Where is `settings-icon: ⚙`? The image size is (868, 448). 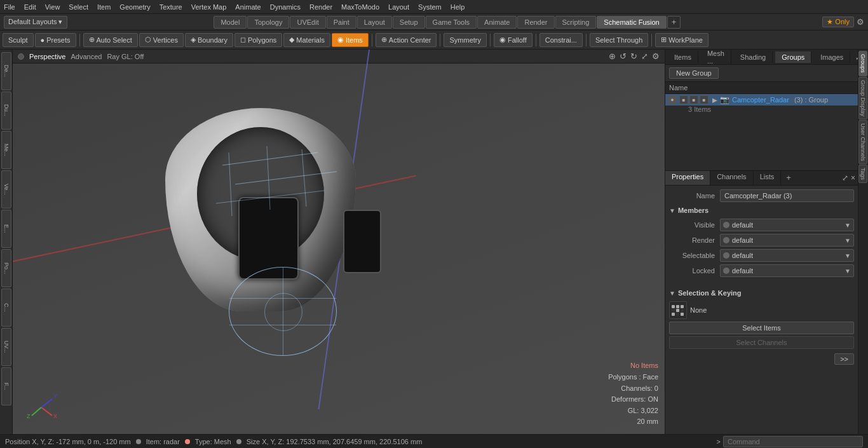 settings-icon: ⚙ is located at coordinates (860, 22).